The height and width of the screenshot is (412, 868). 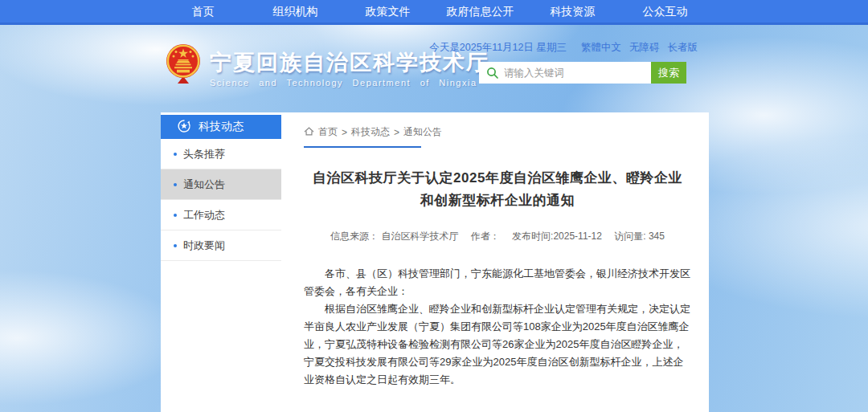 I want to click on sidebar-item-label: 时政要闻, so click(x=204, y=246).